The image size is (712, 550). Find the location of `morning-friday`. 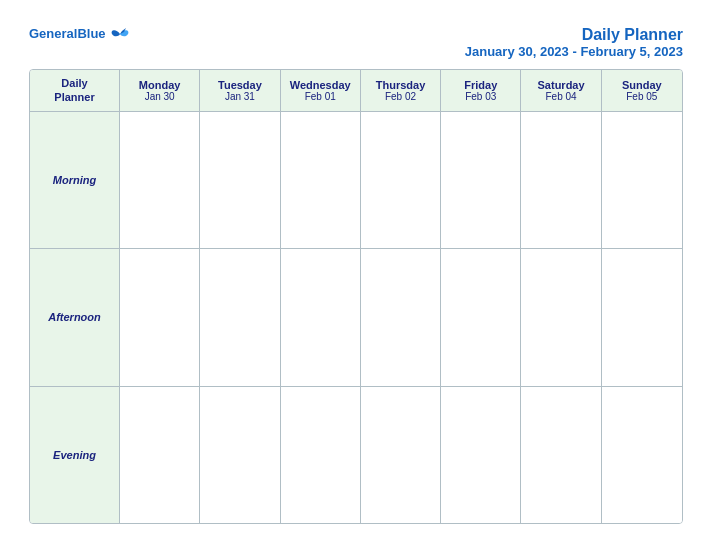

morning-friday is located at coordinates (481, 180).